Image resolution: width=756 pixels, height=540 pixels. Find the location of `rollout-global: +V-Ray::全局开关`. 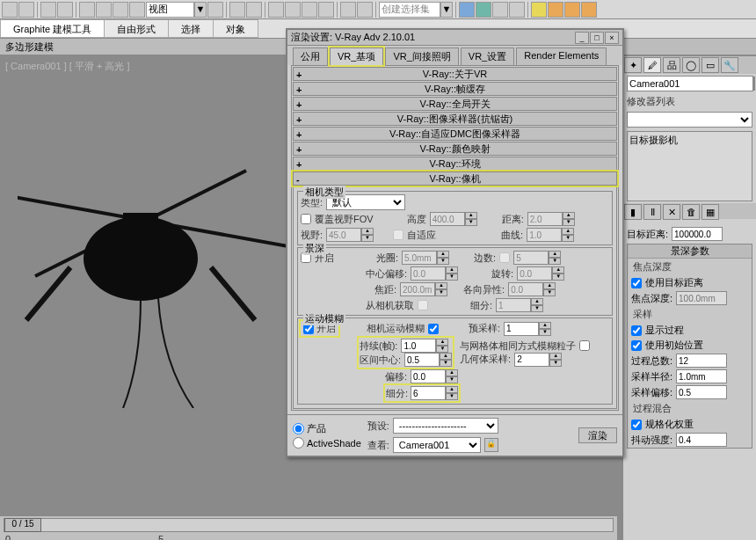

rollout-global: +V-Ray::全局开关 is located at coordinates (455, 104).